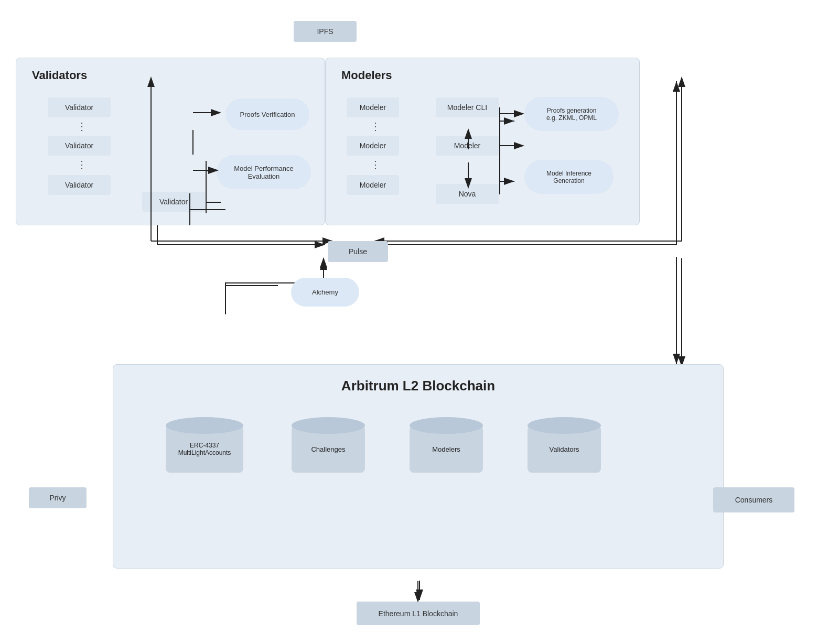 The width and height of the screenshot is (839, 644). Describe the element at coordinates (325, 31) in the screenshot. I see `ipfs-label: IPFS` at that location.